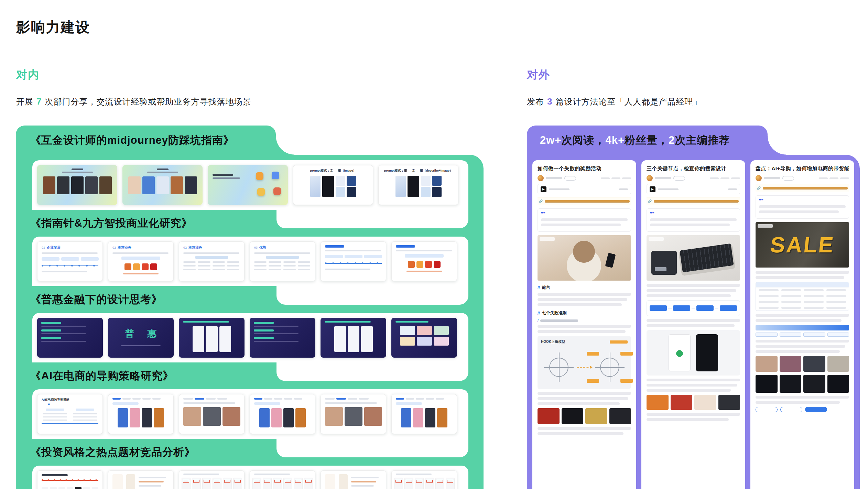 This screenshot has height=489, width=868. What do you see at coordinates (124, 248) in the screenshot?
I see `slide-heading-text: 主营业务` at bounding box center [124, 248].